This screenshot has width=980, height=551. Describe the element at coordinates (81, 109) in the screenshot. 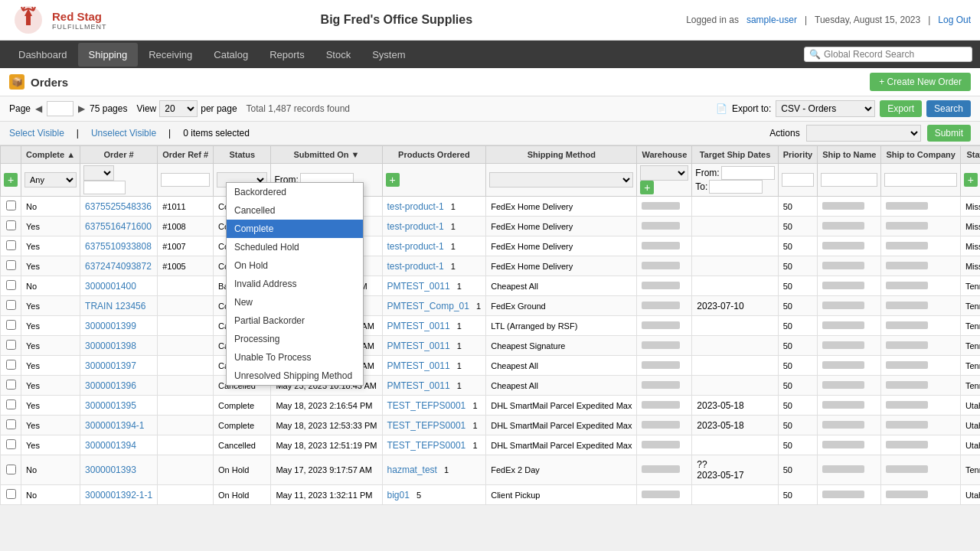

I see `next-page-button: ▶` at that location.